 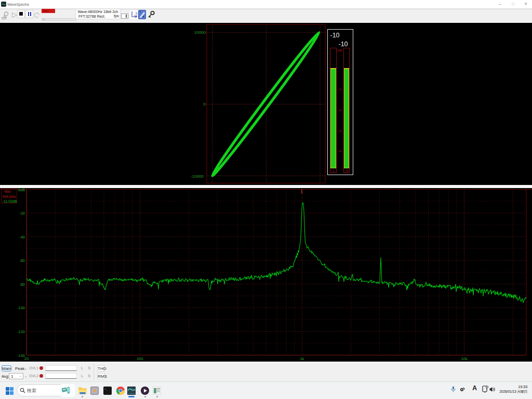 I want to click on svg-text: -80, so click(x=22, y=285).